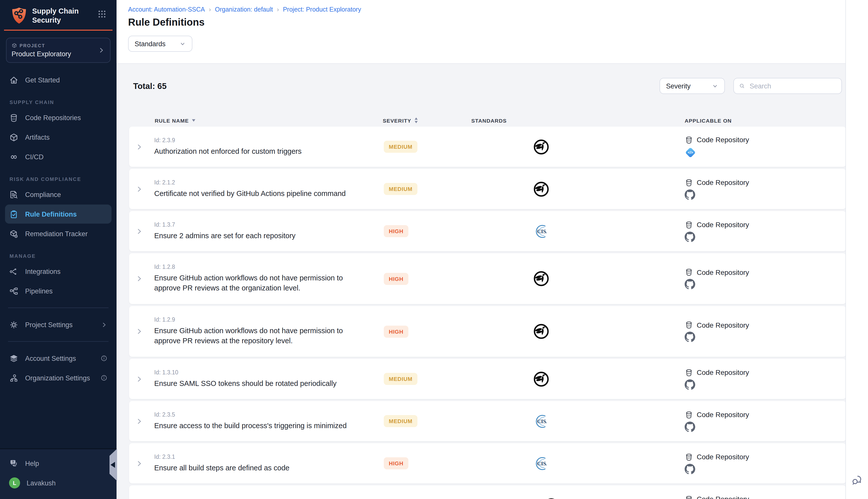 The width and height of the screenshot is (868, 499). I want to click on apps-grid-icon, so click(102, 14).